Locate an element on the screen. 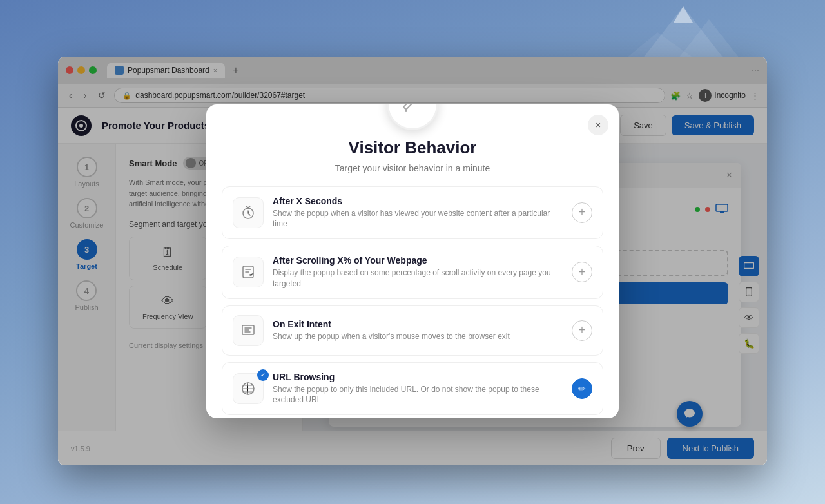 The image size is (825, 504). wand-icon is located at coordinates (412, 112).